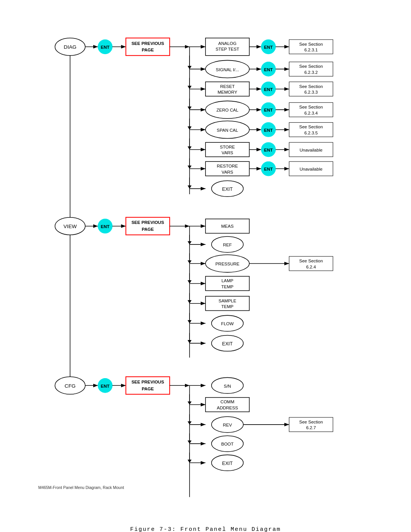  I want to click on svg-text: RESTORE, so click(228, 166).